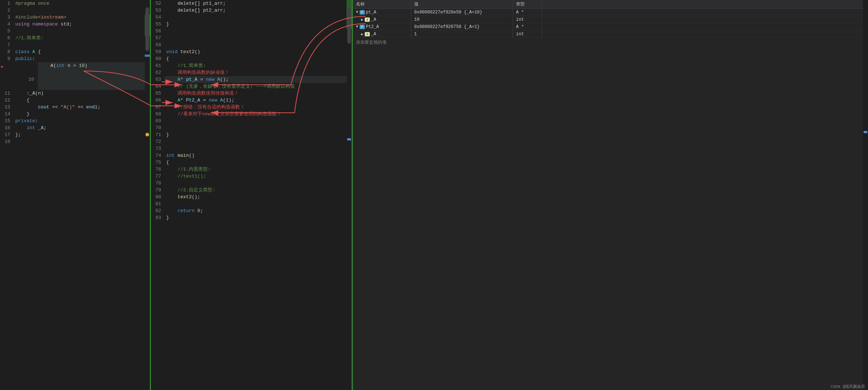 The height and width of the screenshot is (390, 868). I want to click on code-line-15: 15 private:, so click(75, 121).